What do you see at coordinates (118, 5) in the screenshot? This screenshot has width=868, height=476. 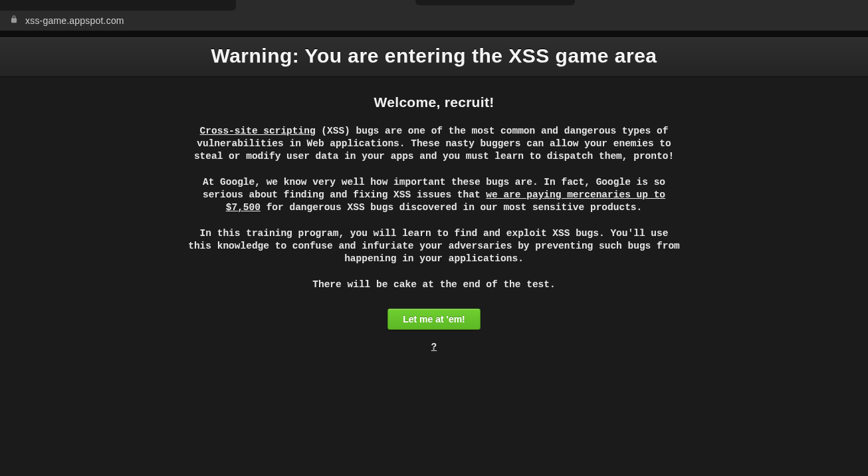 I see `tab-inactive-area` at bounding box center [118, 5].